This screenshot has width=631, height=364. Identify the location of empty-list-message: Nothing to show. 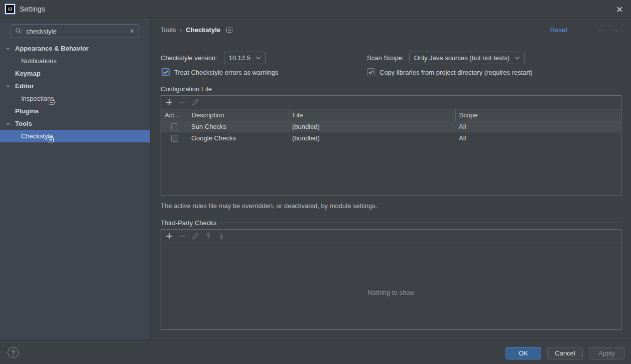
(391, 293).